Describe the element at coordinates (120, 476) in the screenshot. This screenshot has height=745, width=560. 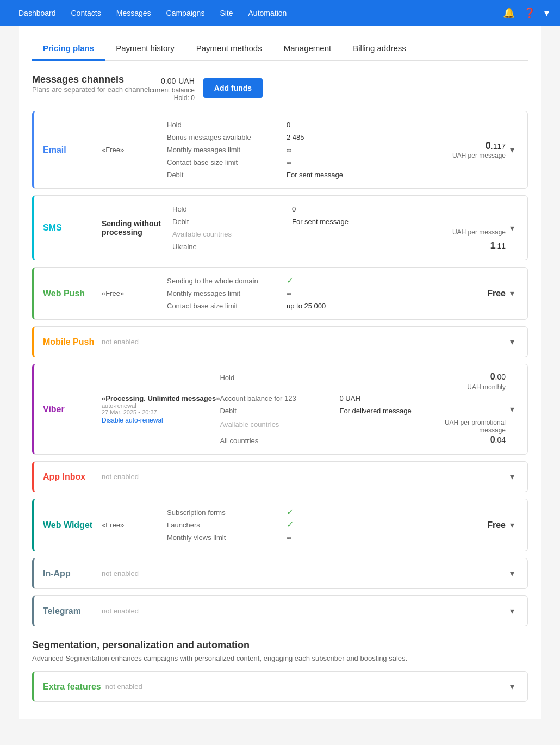
I see `appinbox-not-enabled: not enabled` at that location.